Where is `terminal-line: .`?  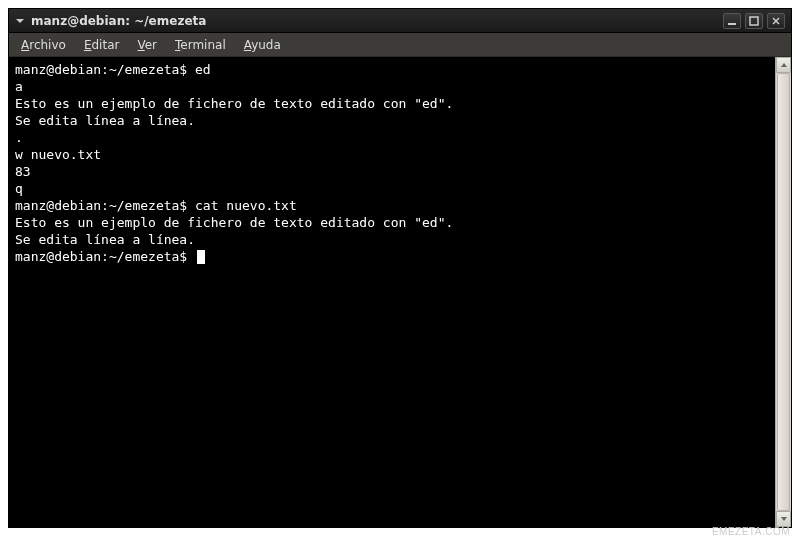
terminal-line: . is located at coordinates (392, 138).